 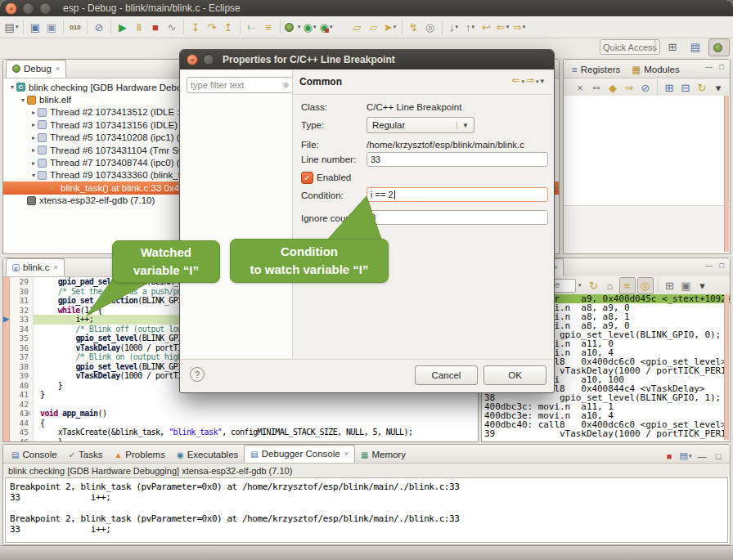 What do you see at coordinates (366, 510) in the screenshot?
I see `console-output: Breakpoint 2, blink_task (pvParameter=0x…` at bounding box center [366, 510].